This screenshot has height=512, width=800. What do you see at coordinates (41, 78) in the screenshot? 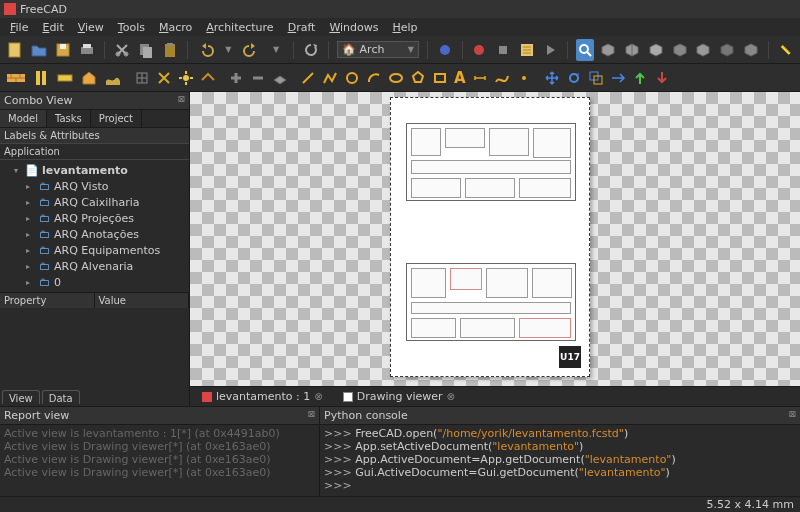
I see `arch-structure-icon` at bounding box center [41, 78].